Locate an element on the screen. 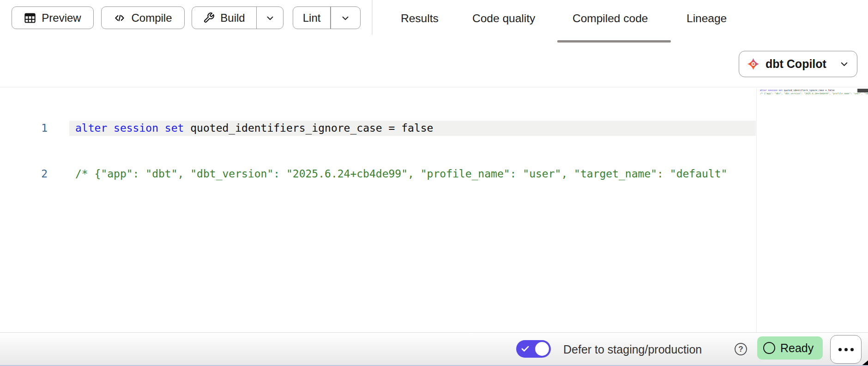 This screenshot has width=868, height=366. line-number: 1 is located at coordinates (30, 128).